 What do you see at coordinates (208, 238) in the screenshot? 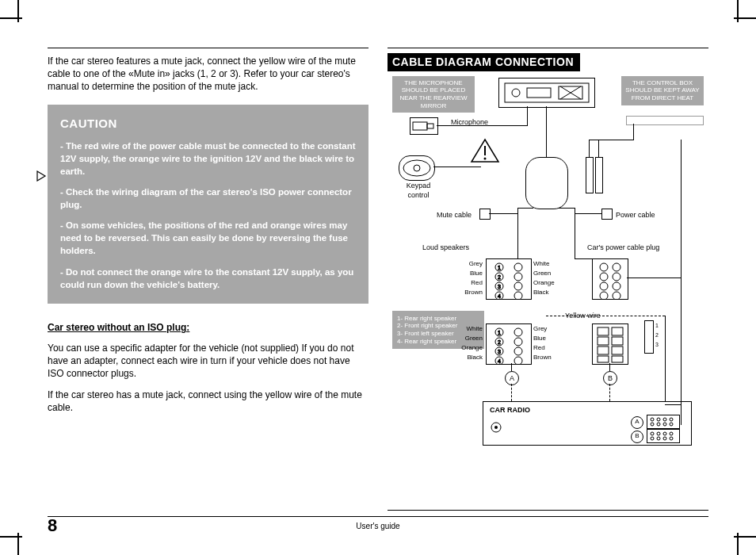
I see `caution-item: - On some vehicles, the positions of the…` at bounding box center [208, 238].